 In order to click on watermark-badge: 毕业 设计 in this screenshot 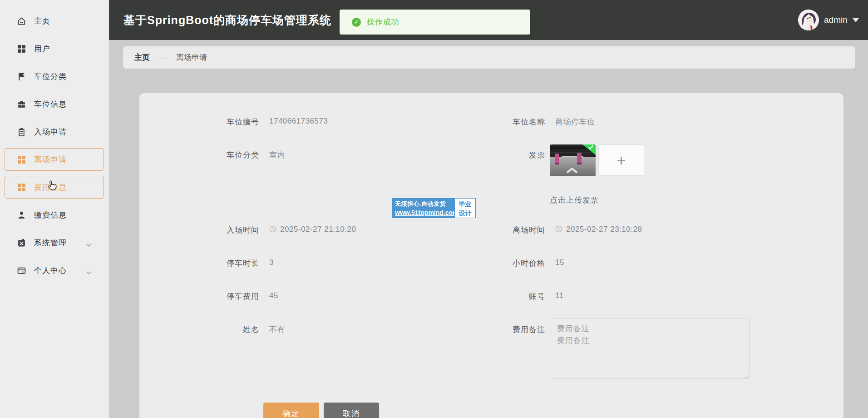, I will do `click(465, 208)`.